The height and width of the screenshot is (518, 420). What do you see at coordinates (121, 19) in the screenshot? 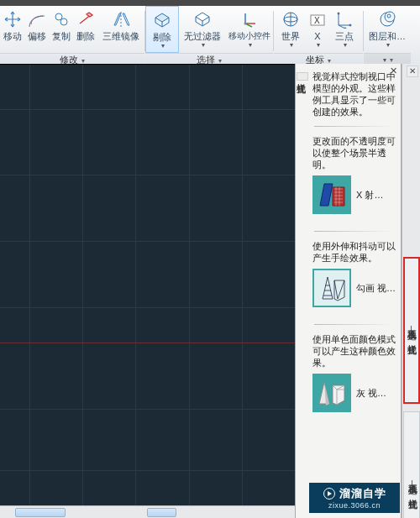
I see `mirror3d-icon` at bounding box center [121, 19].